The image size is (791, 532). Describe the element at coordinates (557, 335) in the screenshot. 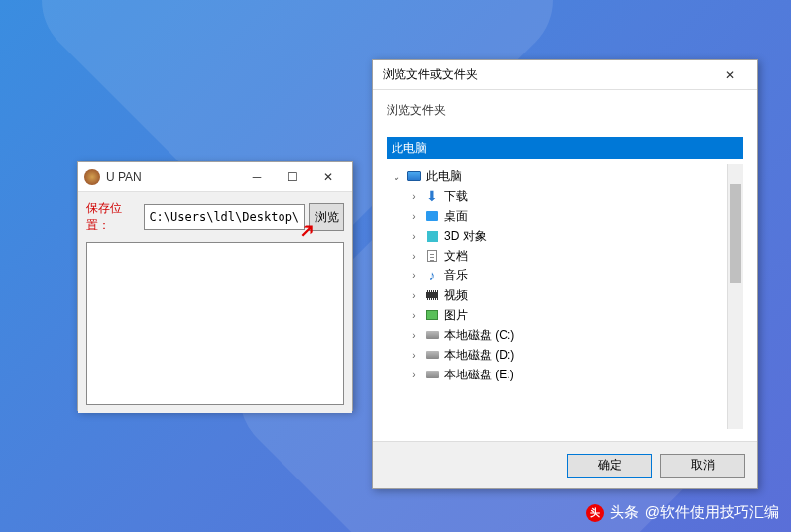

I see `tree-item: › 本地磁盘 (C:)` at that location.